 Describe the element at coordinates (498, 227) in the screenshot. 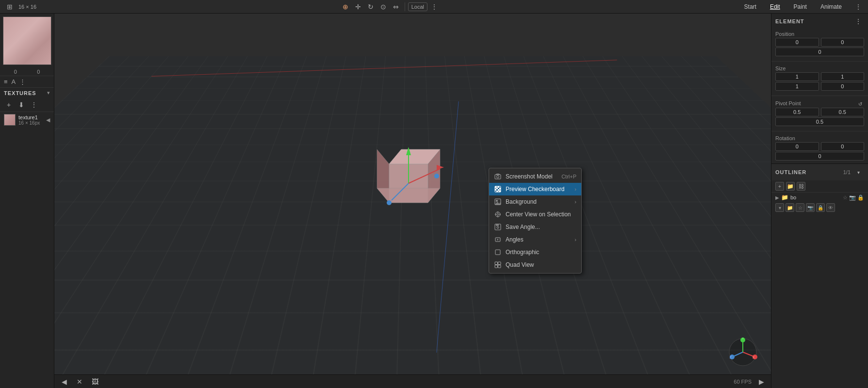

I see `save-icon` at that location.